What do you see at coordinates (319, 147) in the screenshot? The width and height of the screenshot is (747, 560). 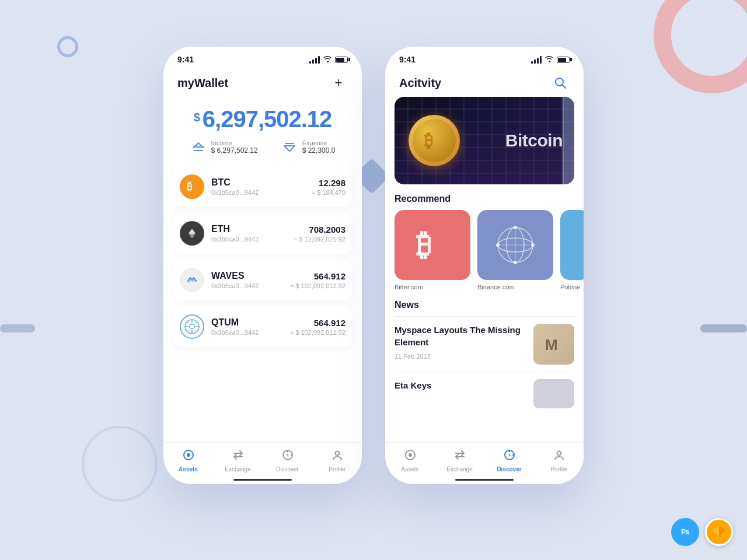 I see `expense-text: Expense $ 22,300.0` at bounding box center [319, 147].